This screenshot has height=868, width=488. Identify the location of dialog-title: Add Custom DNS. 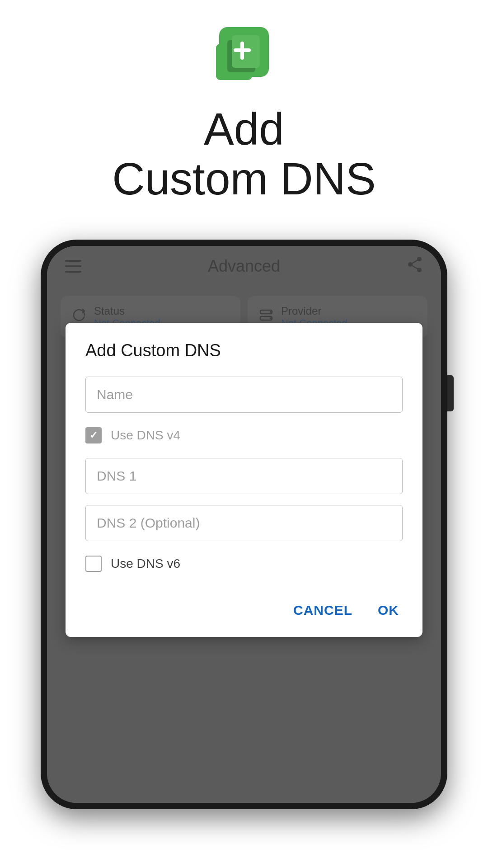
(244, 351).